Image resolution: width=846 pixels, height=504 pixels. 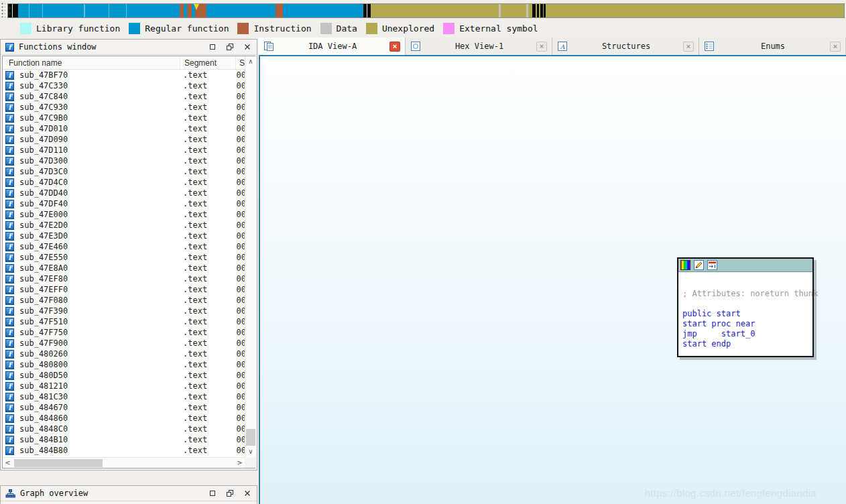 I want to click on function-row: fsub_481C30.text00, so click(x=123, y=397).